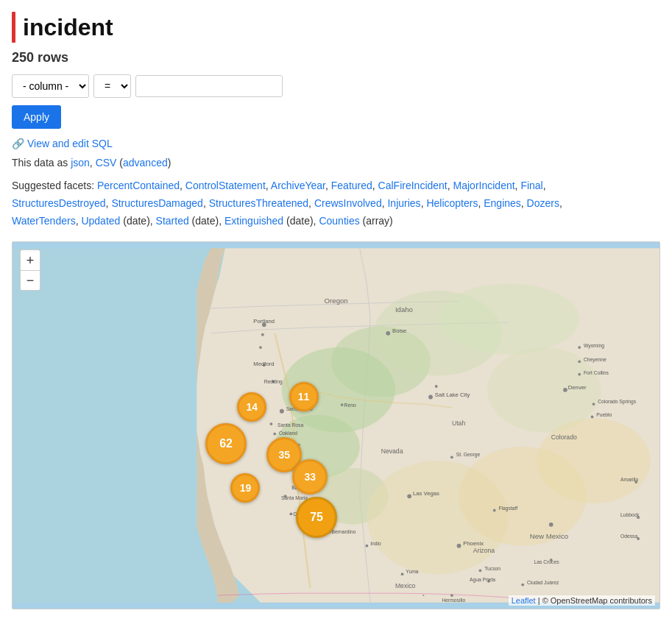 The image size is (672, 627). What do you see at coordinates (484, 185) in the screenshot?
I see `facet-major-incident: MajorIncident` at bounding box center [484, 185].